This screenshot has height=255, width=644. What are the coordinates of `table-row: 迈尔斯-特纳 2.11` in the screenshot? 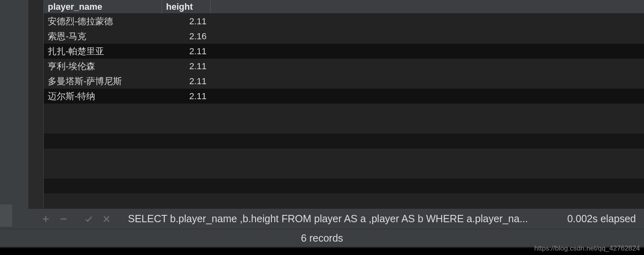 It's located at (344, 96).